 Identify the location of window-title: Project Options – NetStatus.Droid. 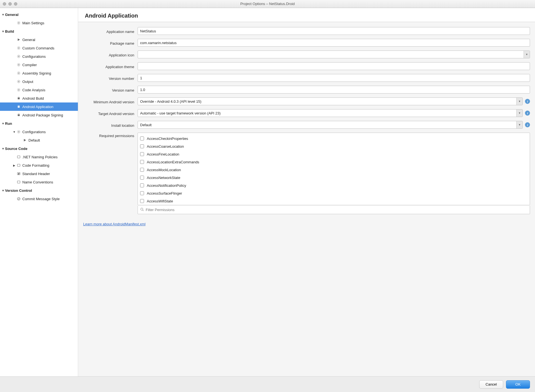
(267, 4).